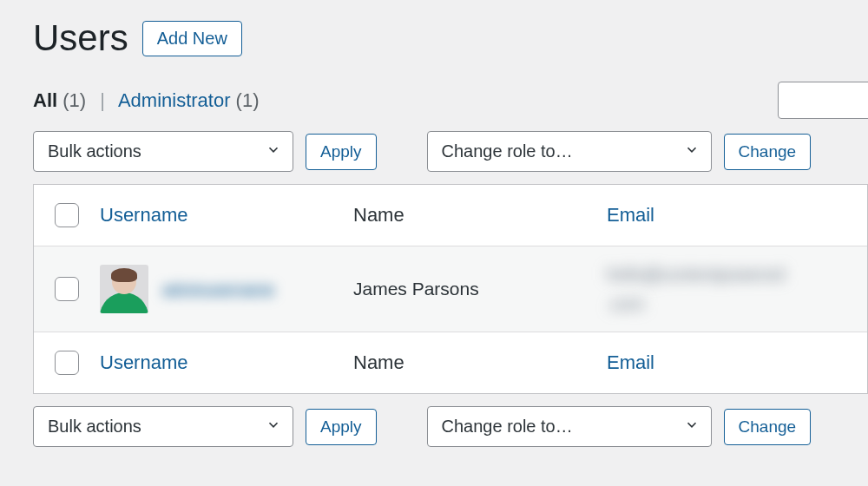 The height and width of the screenshot is (486, 868). What do you see at coordinates (124, 289) in the screenshot?
I see `avatar` at bounding box center [124, 289].